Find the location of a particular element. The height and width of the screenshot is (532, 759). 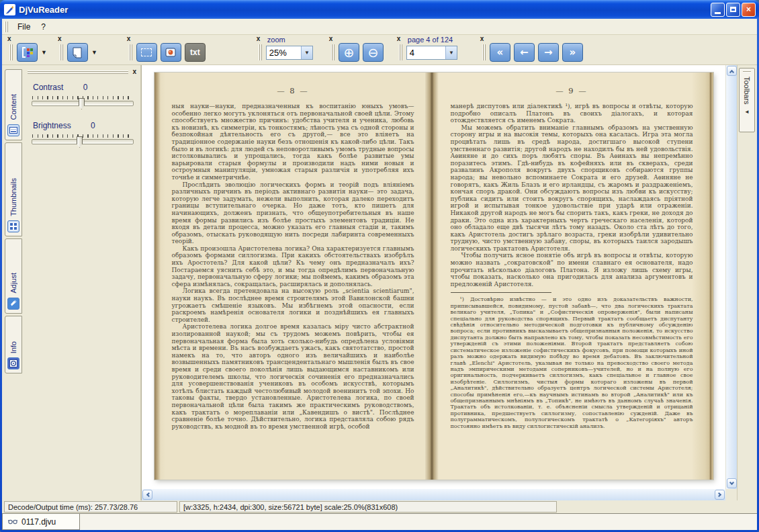

chevron-up-icon is located at coordinates (732, 71).